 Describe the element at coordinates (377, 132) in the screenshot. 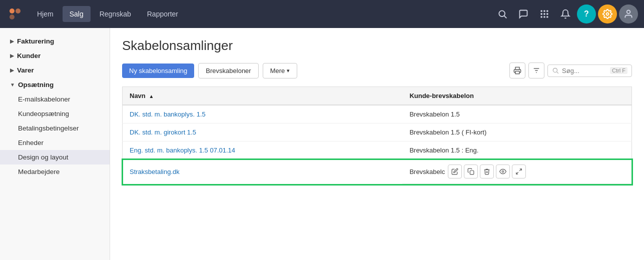

I see `table-row: DK. std. m. girokort 1.5 Brevskabelon 1.…` at that location.